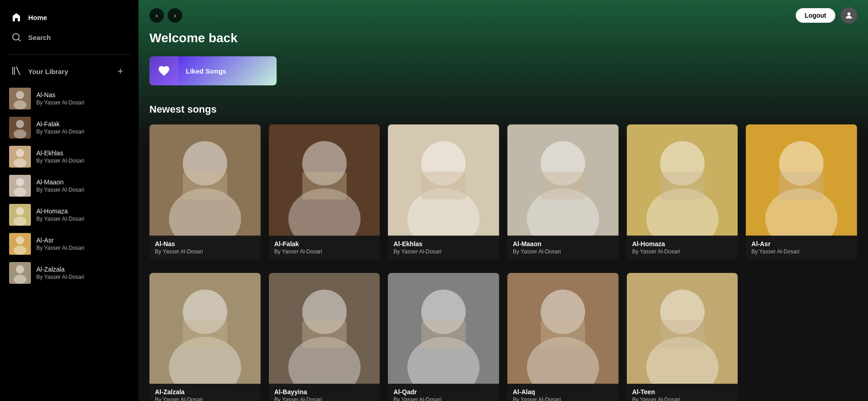 Image resolution: width=868 pixels, height=401 pixels. What do you see at coordinates (69, 54) in the screenshot?
I see `sidebar-divider` at bounding box center [69, 54].